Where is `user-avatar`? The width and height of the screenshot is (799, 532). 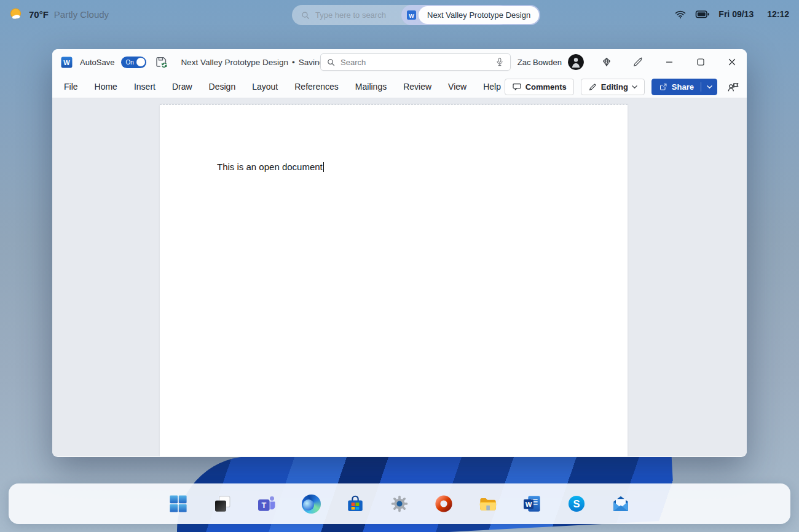
user-avatar is located at coordinates (576, 62).